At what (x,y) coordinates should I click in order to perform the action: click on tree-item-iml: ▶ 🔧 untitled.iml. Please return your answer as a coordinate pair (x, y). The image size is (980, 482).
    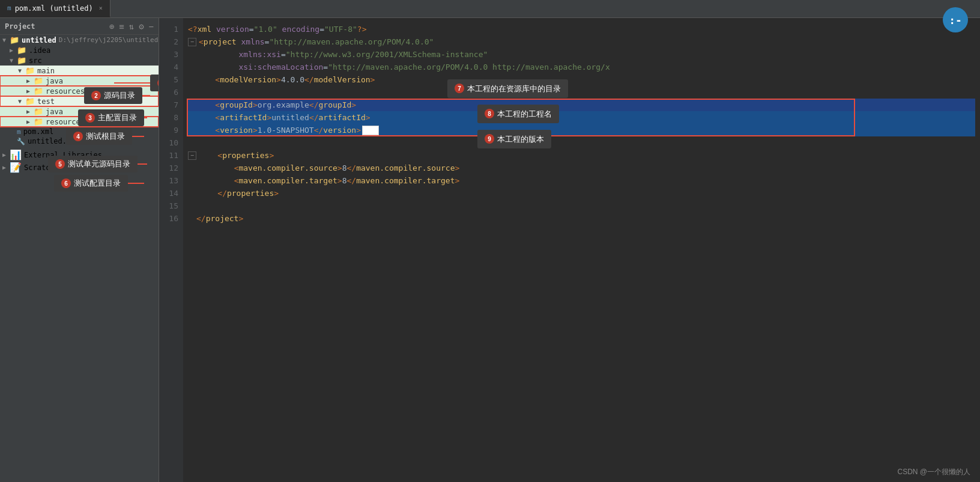
    Looking at the image, I should click on (79, 141).